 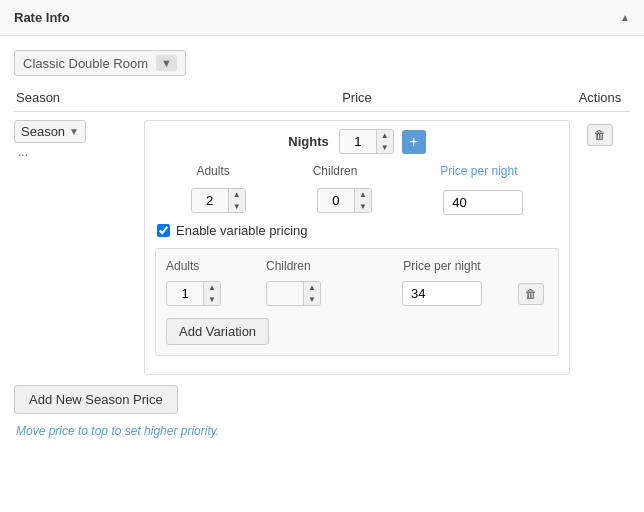 What do you see at coordinates (533, 294) in the screenshot?
I see `var-delete-col: 🗑` at bounding box center [533, 294].